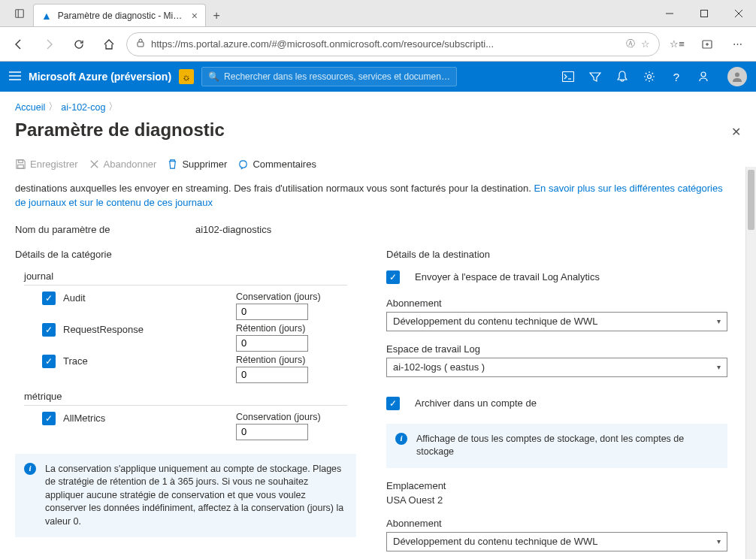  I want to click on new-tab-button: +, so click(216, 16).